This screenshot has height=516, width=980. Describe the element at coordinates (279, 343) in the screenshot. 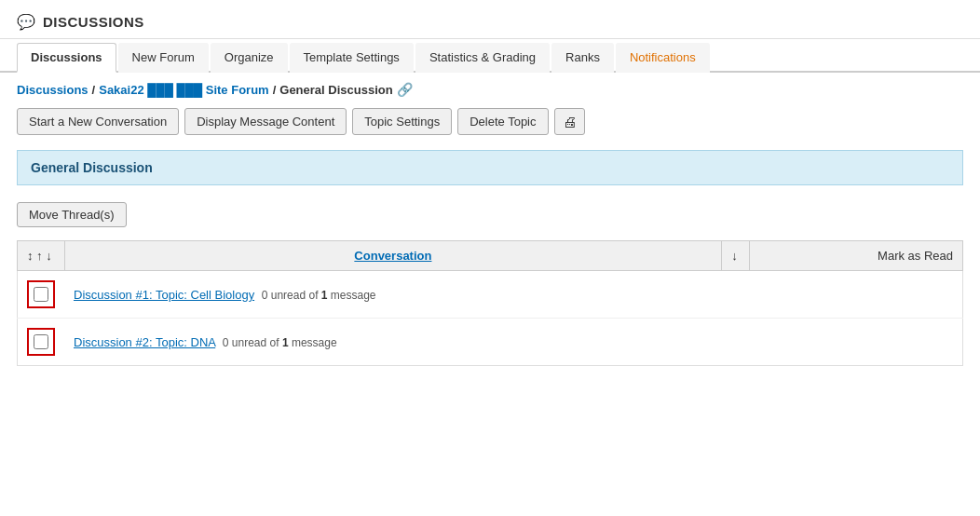

I see `unread-text-2: 0 unread of 1 message` at that location.